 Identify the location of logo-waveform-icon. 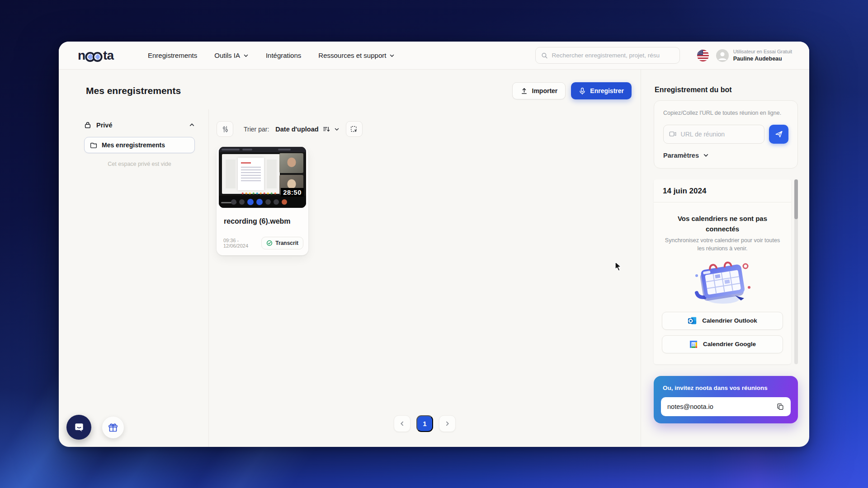
(94, 56).